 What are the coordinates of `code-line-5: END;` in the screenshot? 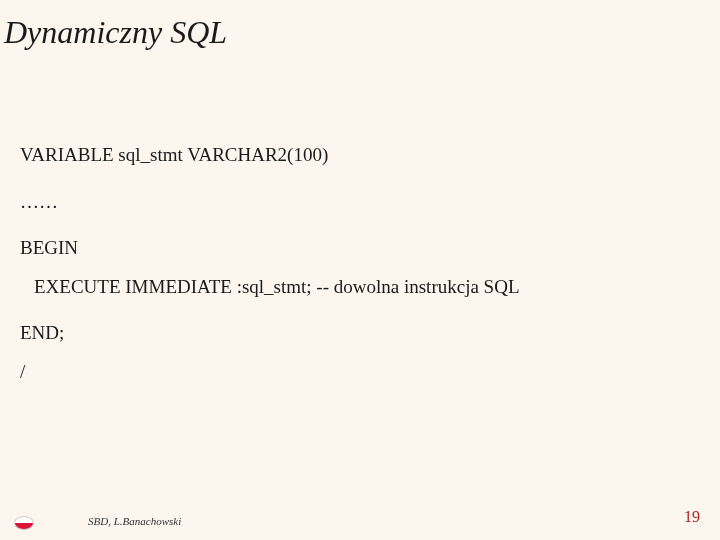 It's located at (370, 334).